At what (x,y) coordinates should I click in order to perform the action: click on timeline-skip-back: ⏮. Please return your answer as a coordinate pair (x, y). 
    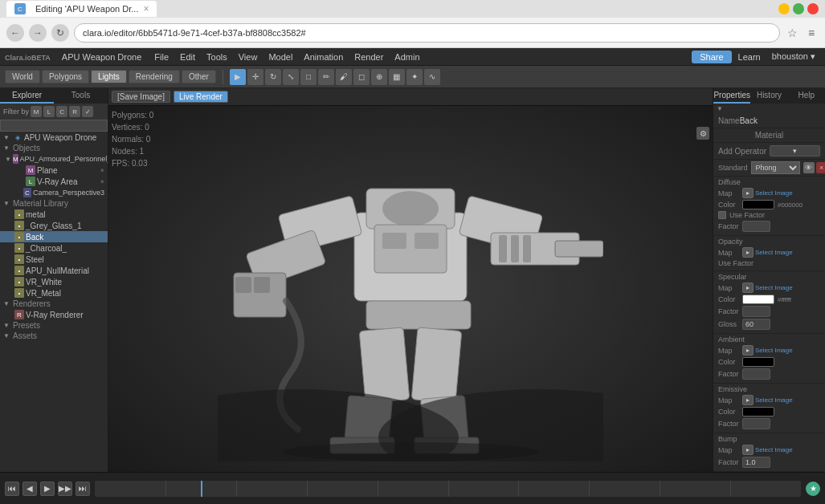
    Looking at the image, I should click on (12, 489).